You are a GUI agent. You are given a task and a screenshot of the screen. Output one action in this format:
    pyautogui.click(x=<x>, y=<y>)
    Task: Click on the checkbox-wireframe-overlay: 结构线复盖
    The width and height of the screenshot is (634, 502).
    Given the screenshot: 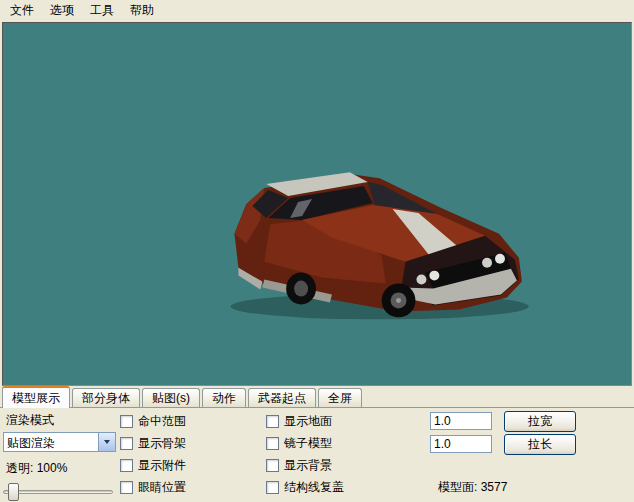 What is the action you would take?
    pyautogui.click(x=305, y=488)
    